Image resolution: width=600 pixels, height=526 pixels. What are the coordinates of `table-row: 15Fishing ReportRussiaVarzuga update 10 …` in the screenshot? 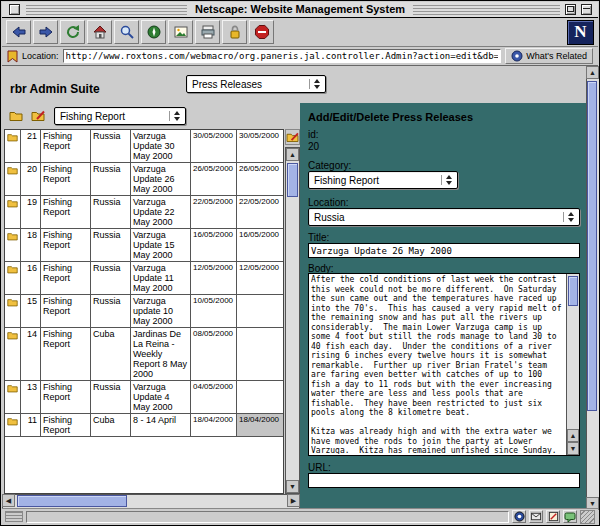 It's located at (144, 312).